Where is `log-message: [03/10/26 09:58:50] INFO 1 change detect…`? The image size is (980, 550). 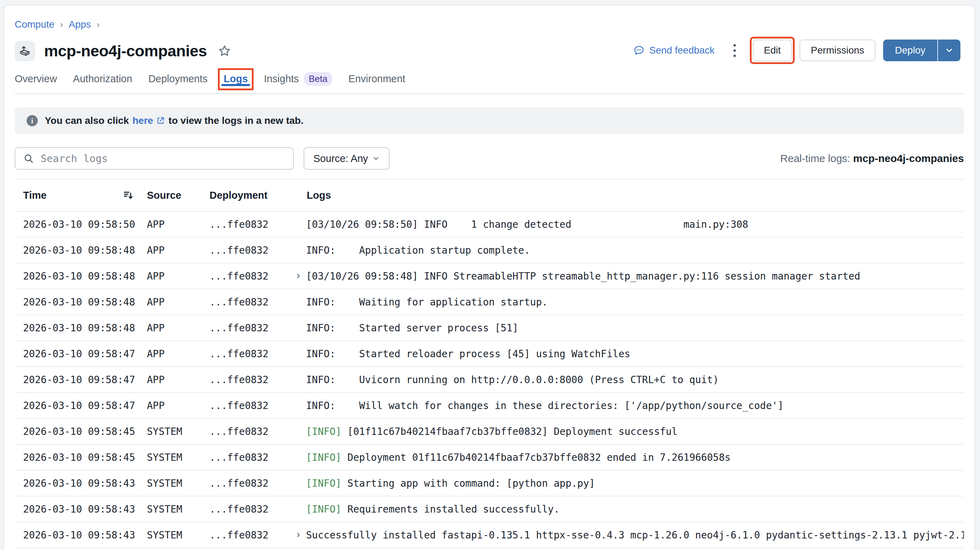 log-message: [03/10/26 09:58:50] INFO 1 change detect… is located at coordinates (527, 225).